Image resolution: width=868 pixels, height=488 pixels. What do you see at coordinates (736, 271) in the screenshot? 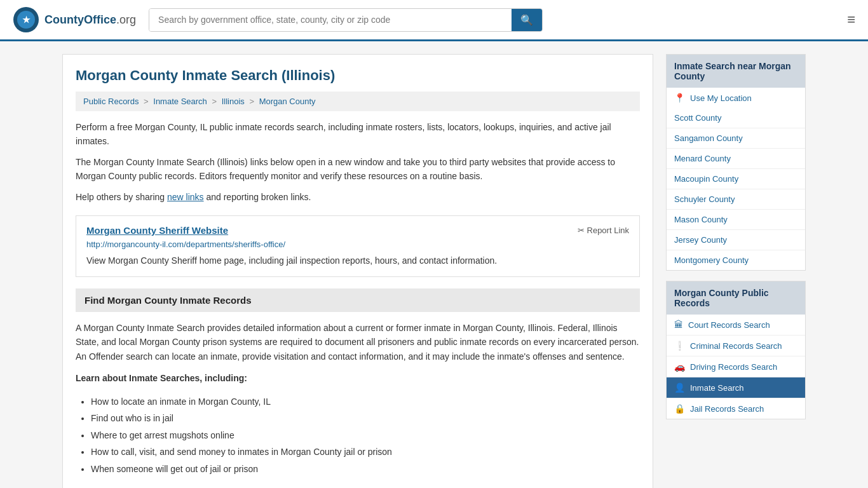
I see `sidebar: Inmate Search near Morgan County 📍 Use M…` at bounding box center [736, 271].